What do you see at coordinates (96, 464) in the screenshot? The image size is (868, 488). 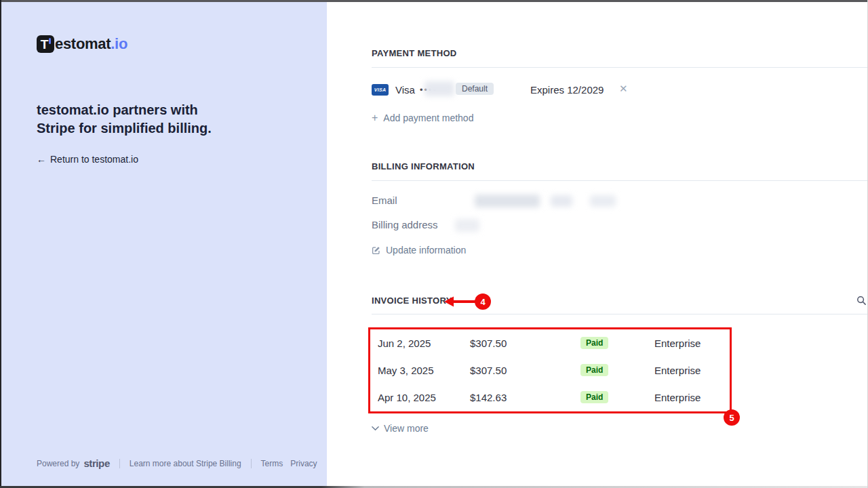 I see `stripe-logo: stripe` at bounding box center [96, 464].